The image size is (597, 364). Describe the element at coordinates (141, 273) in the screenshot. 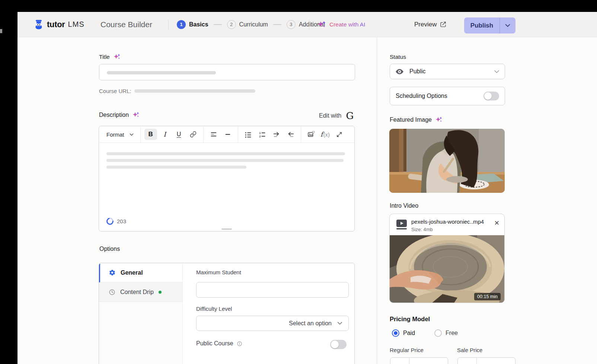

I see `tab-general: General` at that location.